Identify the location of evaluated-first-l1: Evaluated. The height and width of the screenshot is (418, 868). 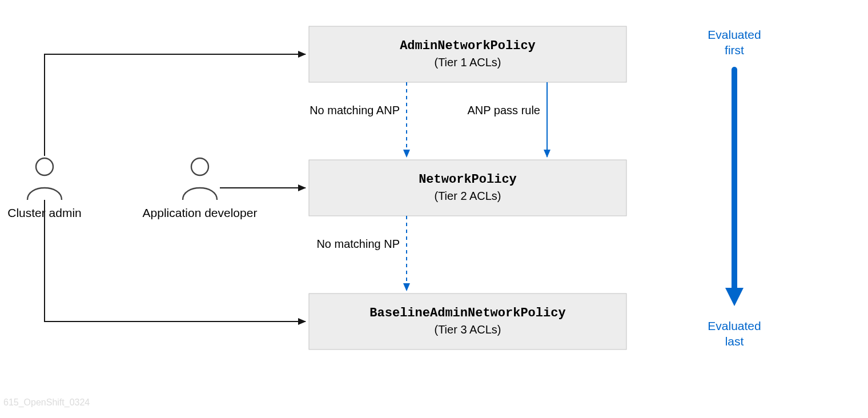
(734, 34).